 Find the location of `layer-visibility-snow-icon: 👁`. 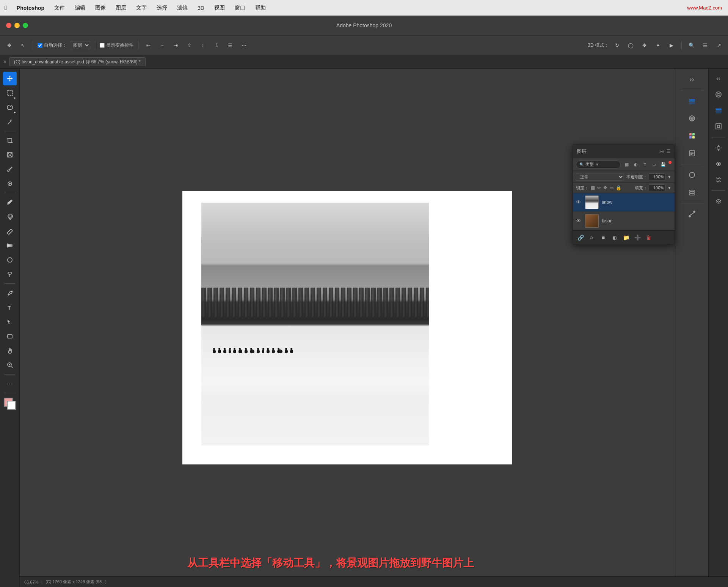

layer-visibility-snow-icon: 👁 is located at coordinates (579, 202).